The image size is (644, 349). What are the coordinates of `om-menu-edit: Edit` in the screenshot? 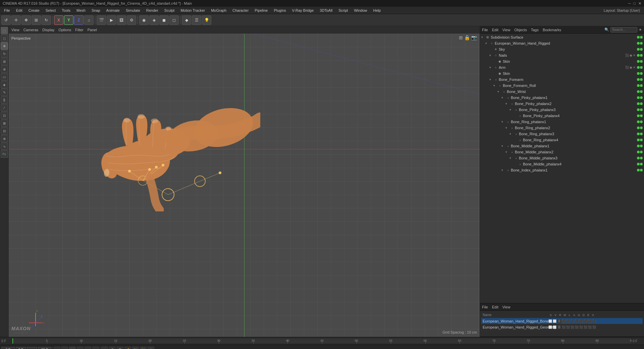 It's located at (495, 30).